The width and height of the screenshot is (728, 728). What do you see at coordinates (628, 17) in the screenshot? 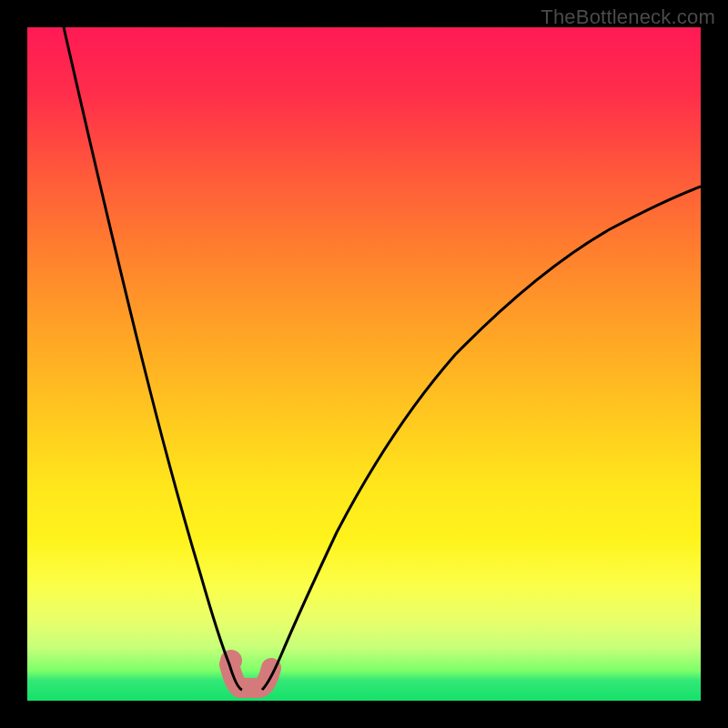
I see `watermark-text: TheBottleneck.com` at bounding box center [628, 17].